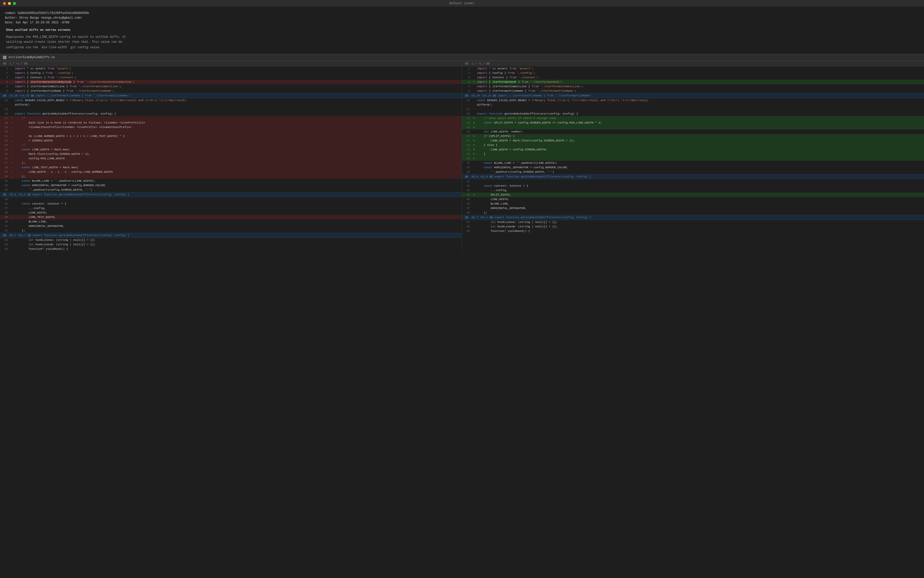 This screenshot has height=578, width=924. What do you see at coordinates (693, 123) in the screenshot?
I see `diff-line: 18 + const SPLIT_DIFFS = config.SCREEN_W…` at bounding box center [693, 123].